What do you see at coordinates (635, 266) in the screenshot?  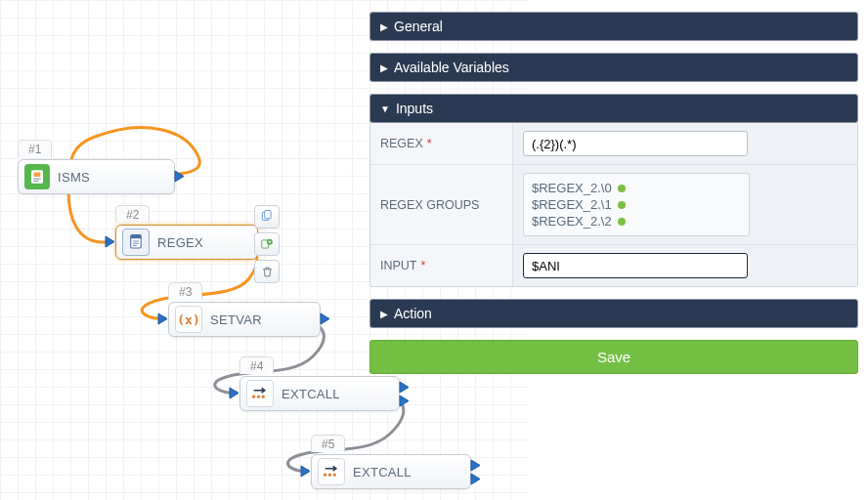 I see `input-field` at bounding box center [635, 266].